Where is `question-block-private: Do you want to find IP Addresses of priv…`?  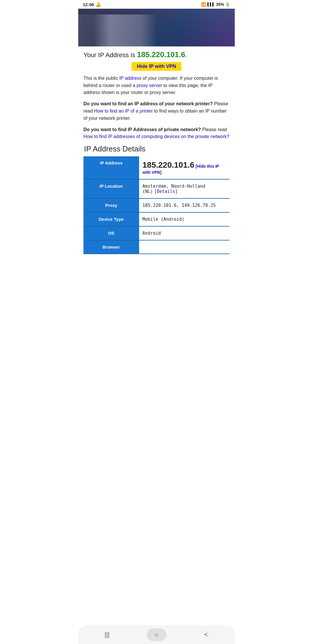
question-block-private: Do you want to find IP Addresses of priv… is located at coordinates (156, 133).